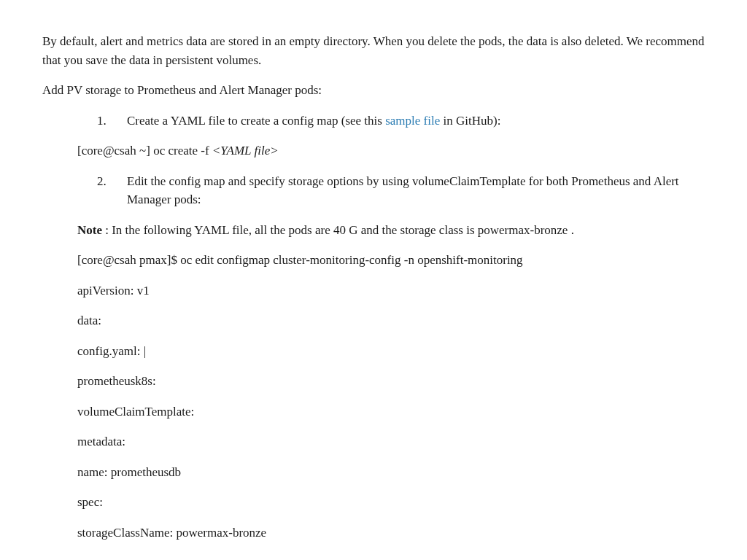  I want to click on yaml-line: volumeClaimTemplate:, so click(391, 412).